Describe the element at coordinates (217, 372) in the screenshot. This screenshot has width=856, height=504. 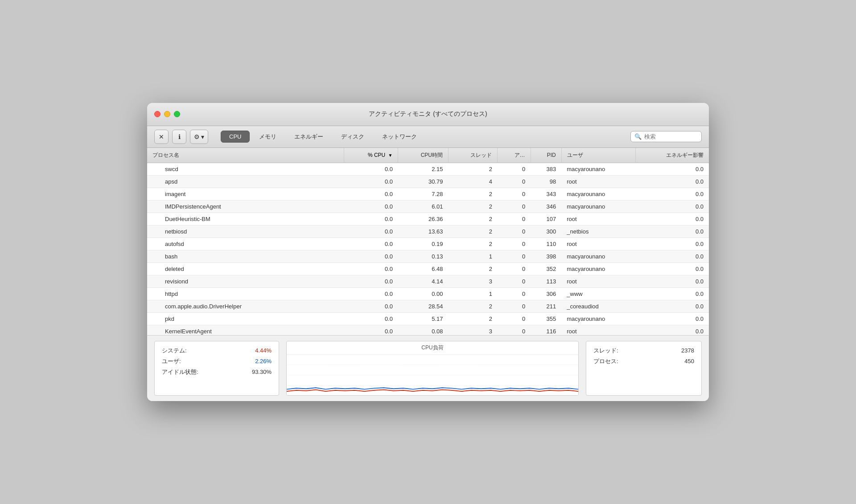
I see `idle-stat-row: アイドル状態: 93.30%` at that location.